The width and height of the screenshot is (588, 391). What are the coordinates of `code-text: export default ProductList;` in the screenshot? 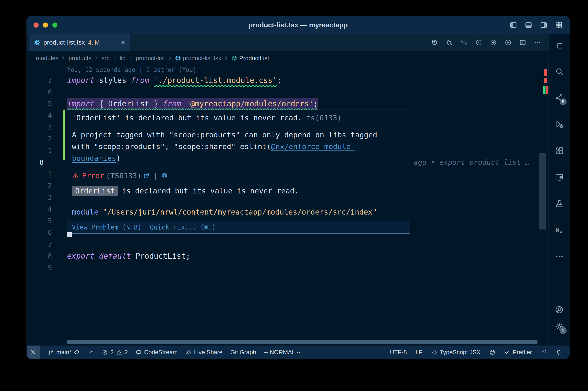 It's located at (129, 256).